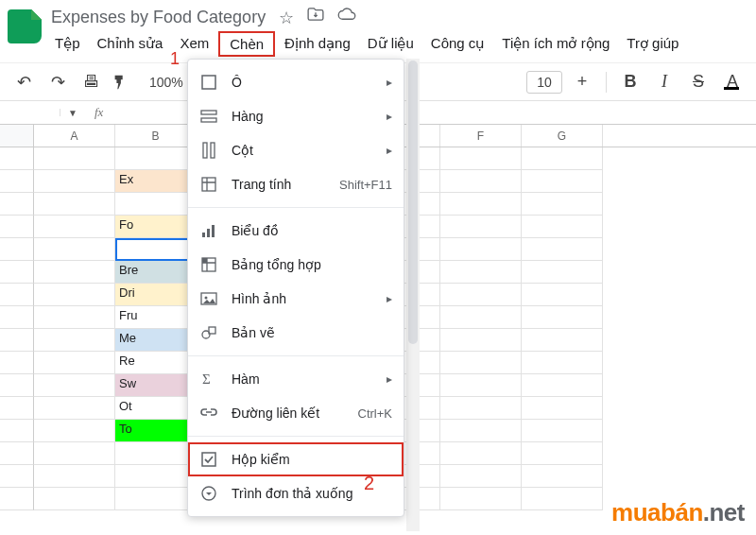  Describe the element at coordinates (562, 227) in the screenshot. I see `cell-G4` at that location.